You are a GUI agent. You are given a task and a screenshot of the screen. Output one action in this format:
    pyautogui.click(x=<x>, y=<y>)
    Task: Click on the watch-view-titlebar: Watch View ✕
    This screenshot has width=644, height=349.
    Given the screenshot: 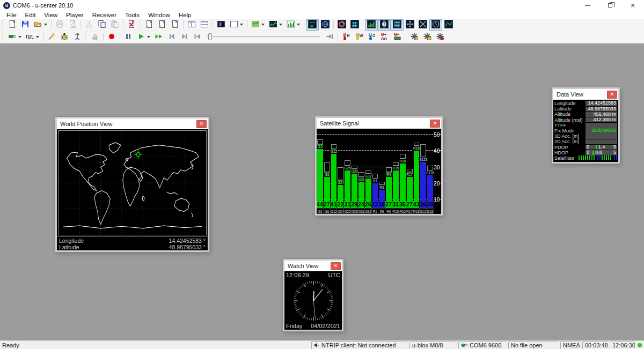 What is the action you would take?
    pyautogui.click(x=313, y=266)
    